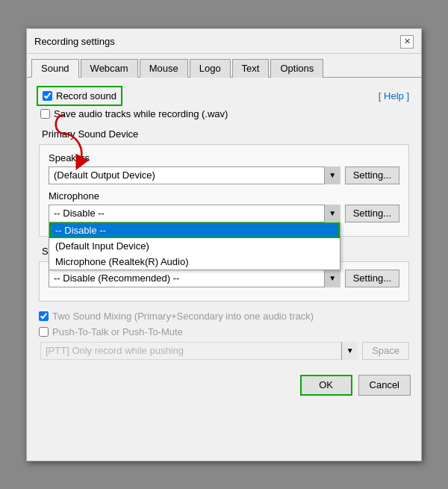  Describe the element at coordinates (224, 96) in the screenshot. I see `record-sound-row: Record sound [ Help ]` at that location.